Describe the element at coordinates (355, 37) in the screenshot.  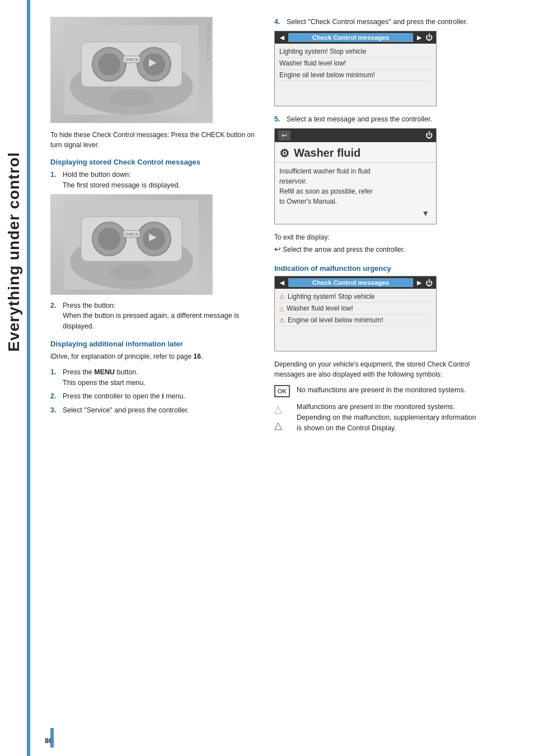
I see `screen1-header: ◄ Check Control messages ► ⏻` at that location.